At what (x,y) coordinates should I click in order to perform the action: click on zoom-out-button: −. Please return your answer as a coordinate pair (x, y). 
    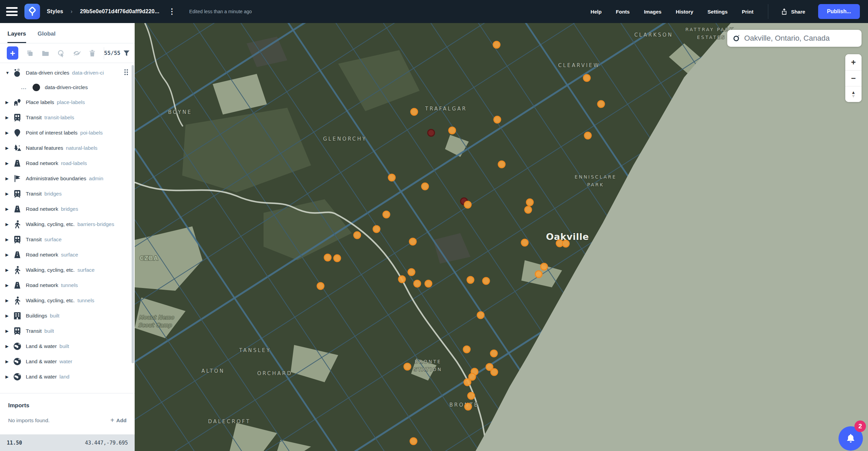
    Looking at the image, I should click on (853, 78).